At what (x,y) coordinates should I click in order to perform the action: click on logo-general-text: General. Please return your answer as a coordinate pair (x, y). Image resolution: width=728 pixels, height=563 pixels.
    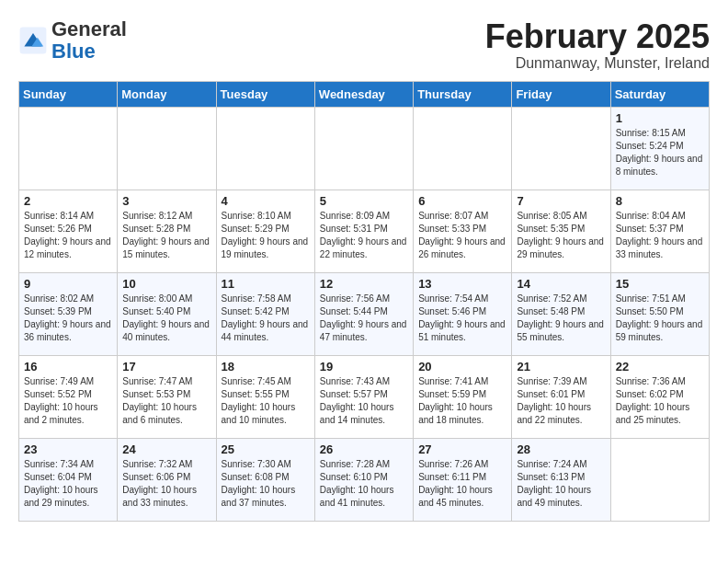
    Looking at the image, I should click on (89, 29).